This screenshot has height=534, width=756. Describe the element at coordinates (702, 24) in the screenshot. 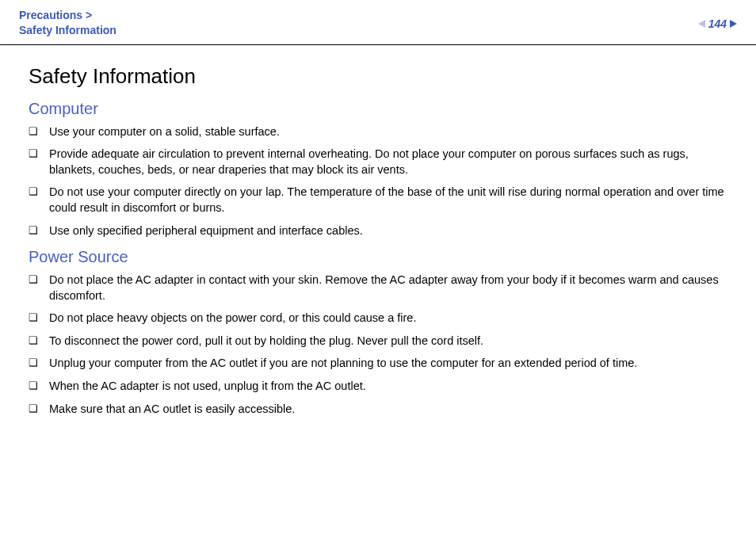

I see `prev-page-icon` at that location.